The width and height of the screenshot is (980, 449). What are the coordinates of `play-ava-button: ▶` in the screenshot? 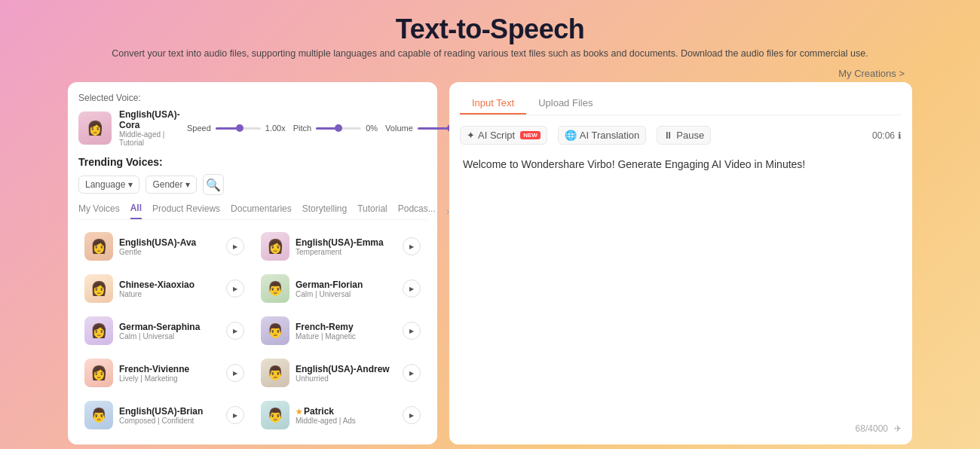 It's located at (235, 246).